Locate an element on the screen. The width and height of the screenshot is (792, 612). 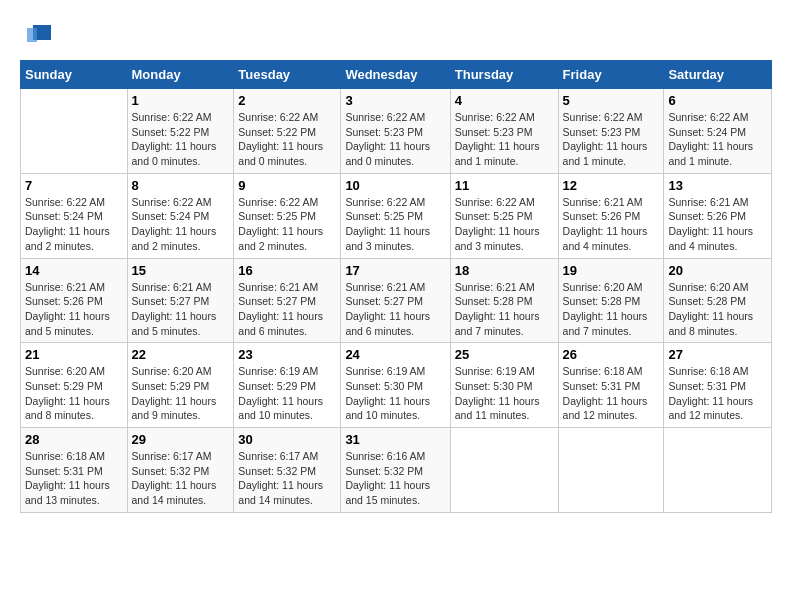
calendar-cell: 4Sunrise: 6:22 AM Sunset: 5:23 PM Daylig… is located at coordinates (504, 132).